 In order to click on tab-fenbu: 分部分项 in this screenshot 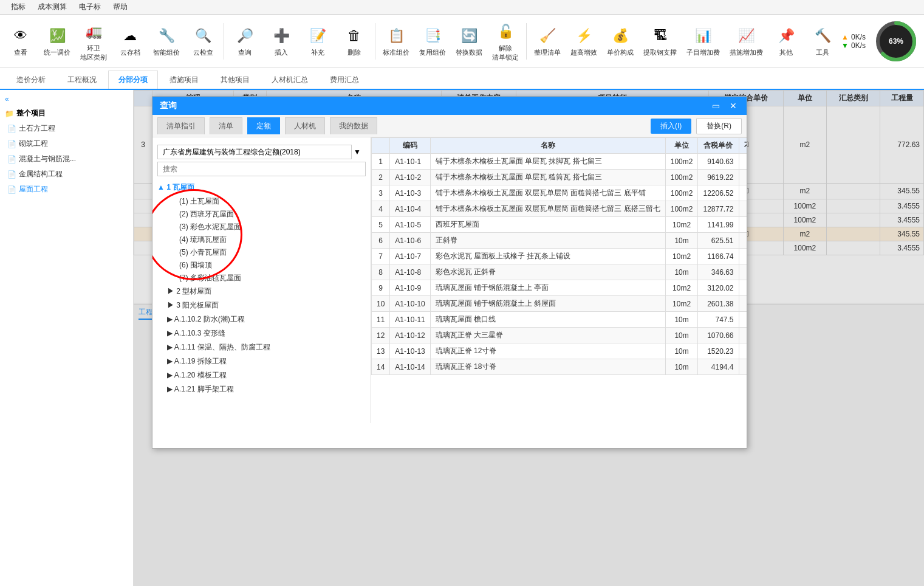, I will do `click(133, 80)`.